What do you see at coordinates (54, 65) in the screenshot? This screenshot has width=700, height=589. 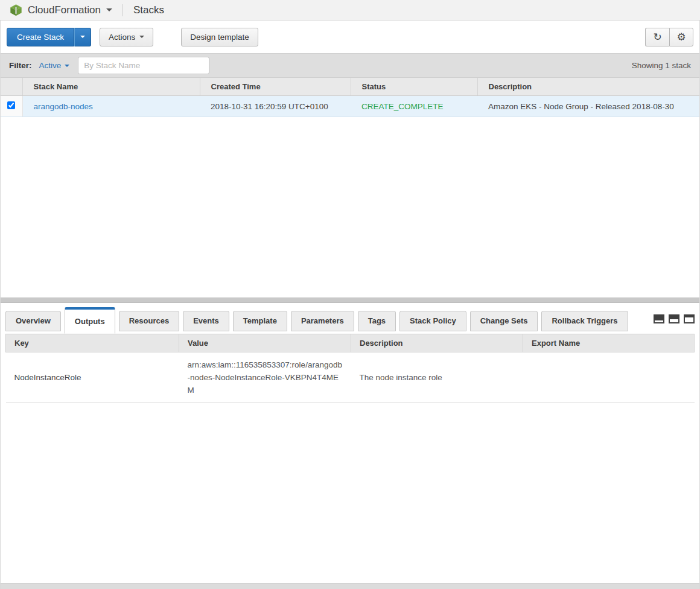 I see `filter-status-dropdown: Active` at bounding box center [54, 65].